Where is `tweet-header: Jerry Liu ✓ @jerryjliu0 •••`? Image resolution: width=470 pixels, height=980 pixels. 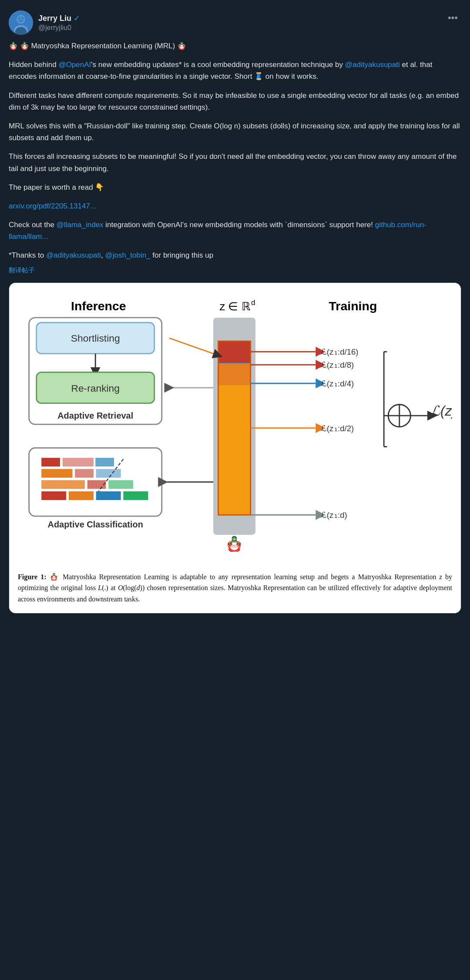
tweet-header: Jerry Liu ✓ @jerryjliu0 ••• is located at coordinates (235, 23).